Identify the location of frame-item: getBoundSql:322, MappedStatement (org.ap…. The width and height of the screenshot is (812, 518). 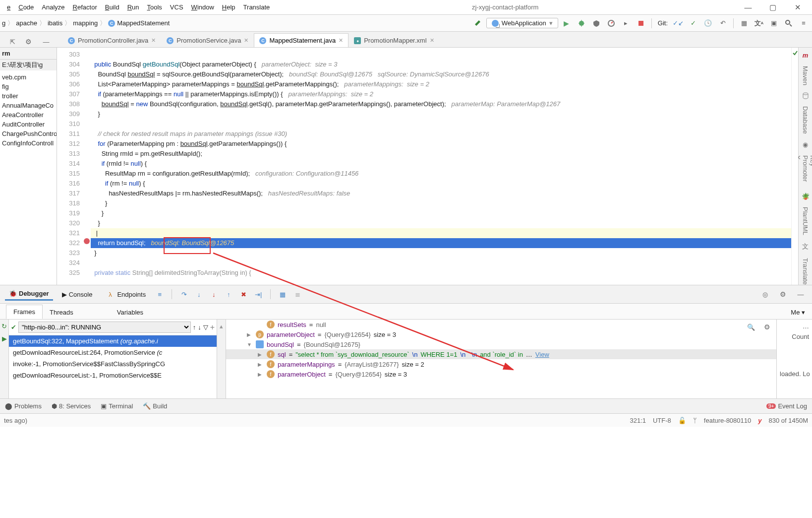
(113, 341).